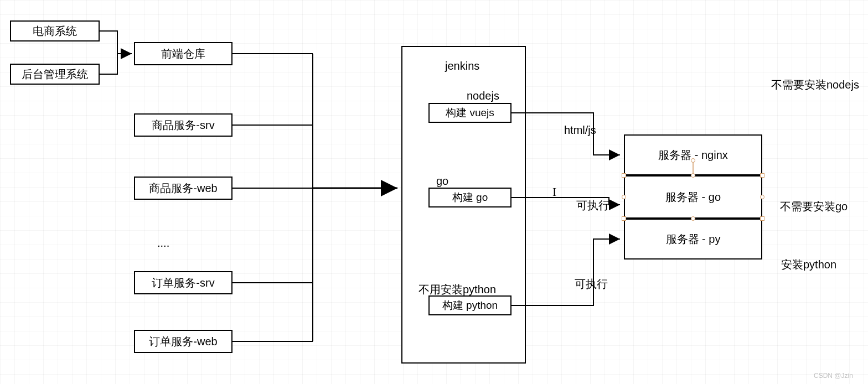 The height and width of the screenshot is (384, 868). What do you see at coordinates (809, 264) in the screenshot?
I see `note-py: 安装python` at bounding box center [809, 264].